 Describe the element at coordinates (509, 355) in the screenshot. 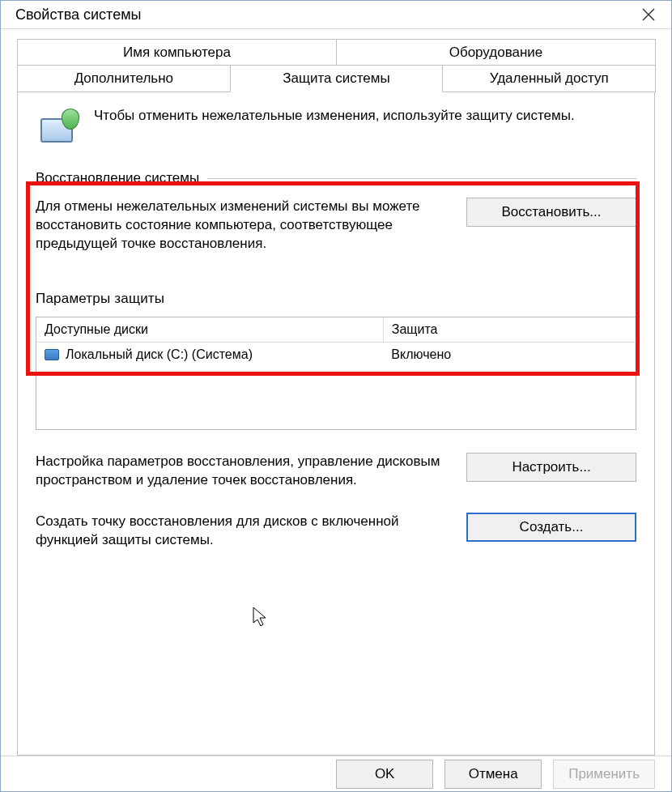

I see `drive-protection-status: Включено` at that location.